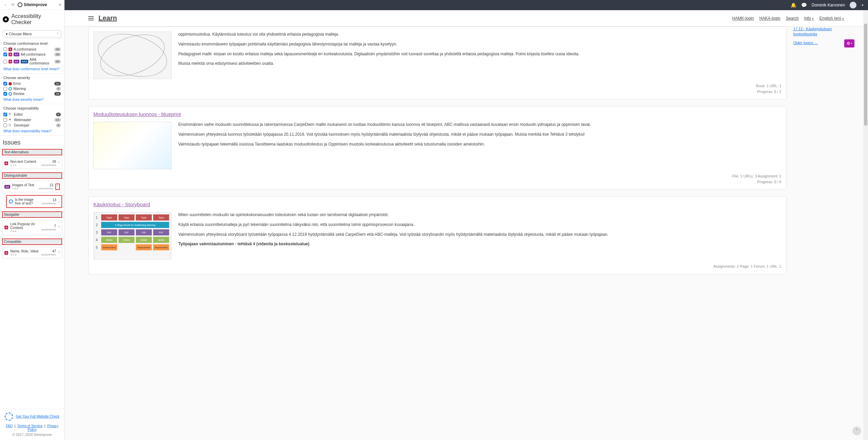  What do you see at coordinates (5, 50) in the screenshot?
I see `conf-a-checkbox` at bounding box center [5, 50].